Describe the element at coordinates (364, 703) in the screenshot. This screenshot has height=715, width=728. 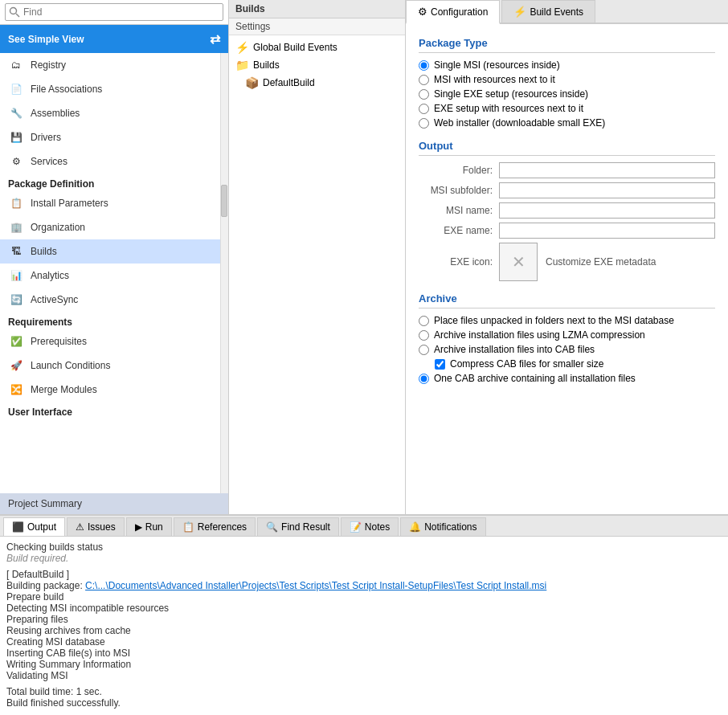
I see `log-success: Build finished successfully.` at that location.